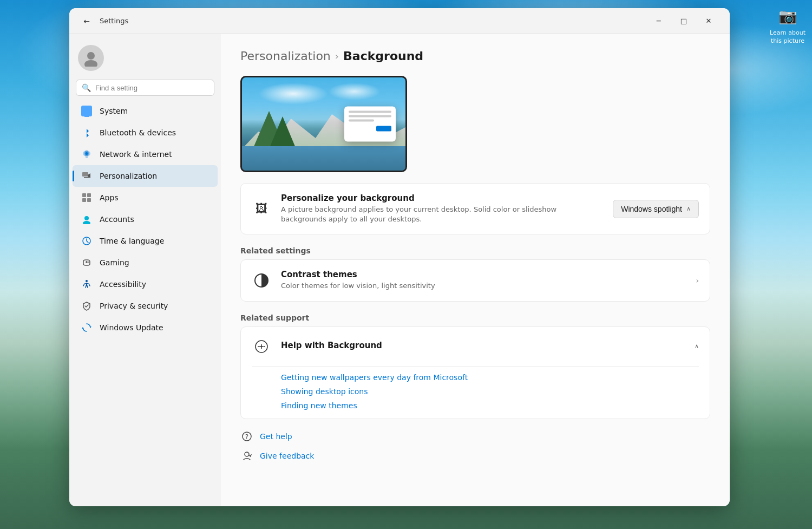 Image resolution: width=812 pixels, height=529 pixels. What do you see at coordinates (475, 209) in the screenshot?
I see `personalize-row: 🖼 Personalize your background A picture …` at bounding box center [475, 209].